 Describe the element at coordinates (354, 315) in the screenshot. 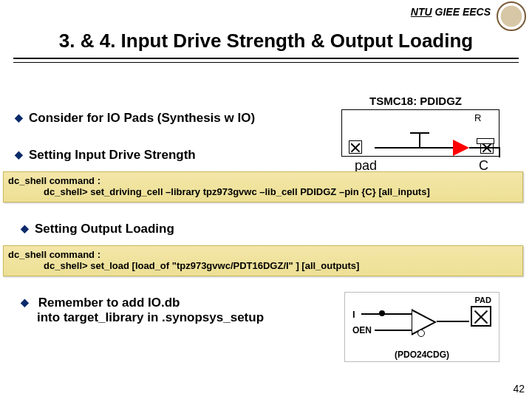

I see `label-i: I` at that location.